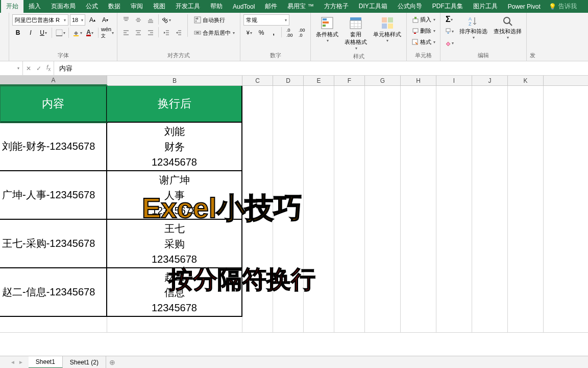  What do you see at coordinates (166, 33) in the screenshot?
I see `indent-decrease-button` at bounding box center [166, 33].